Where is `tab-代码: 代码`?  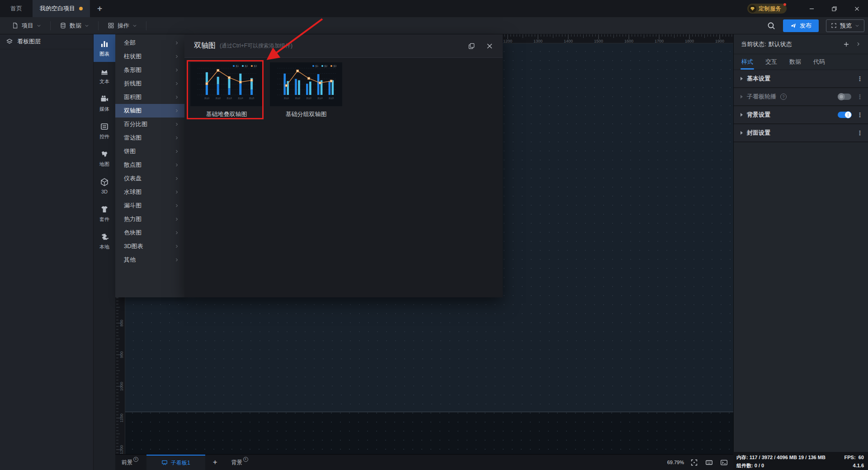 tab-代码: 代码 is located at coordinates (819, 62).